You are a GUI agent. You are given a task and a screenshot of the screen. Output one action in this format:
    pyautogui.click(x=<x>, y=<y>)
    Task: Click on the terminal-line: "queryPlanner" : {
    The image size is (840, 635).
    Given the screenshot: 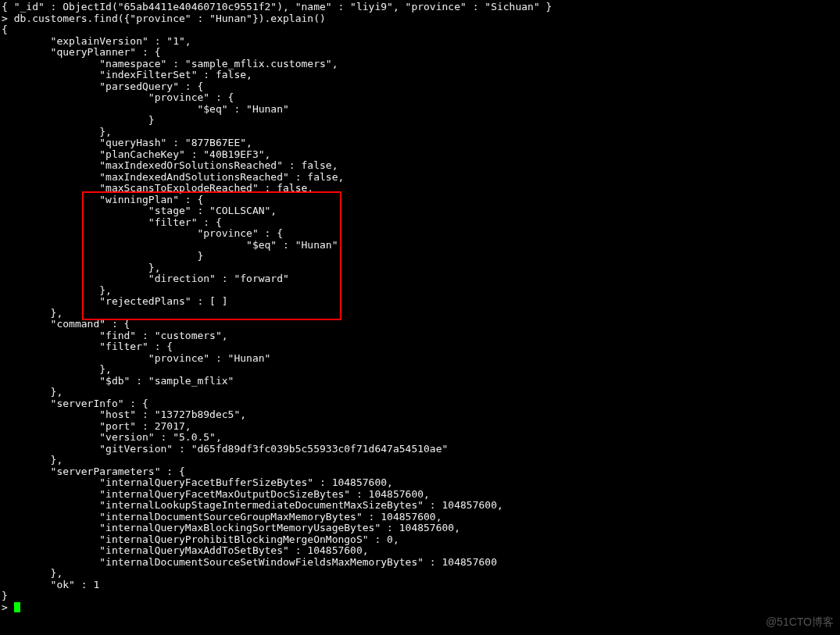 What is the action you would take?
    pyautogui.click(x=81, y=52)
    